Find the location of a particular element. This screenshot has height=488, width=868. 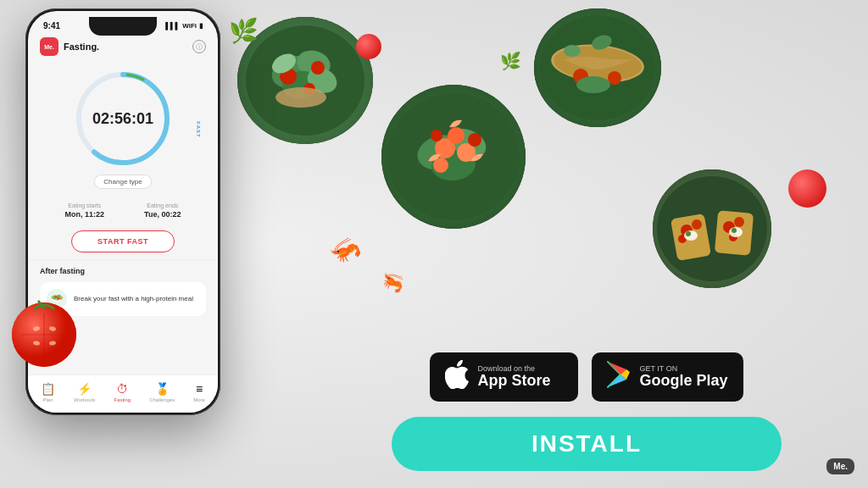

fasting-icon: ⏱ is located at coordinates (122, 389).